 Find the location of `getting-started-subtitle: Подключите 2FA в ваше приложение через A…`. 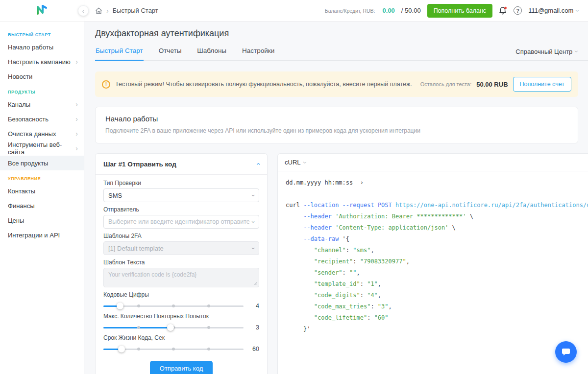

getting-started-subtitle: Подключите 2FA в ваше приложение через A… is located at coordinates (337, 131).